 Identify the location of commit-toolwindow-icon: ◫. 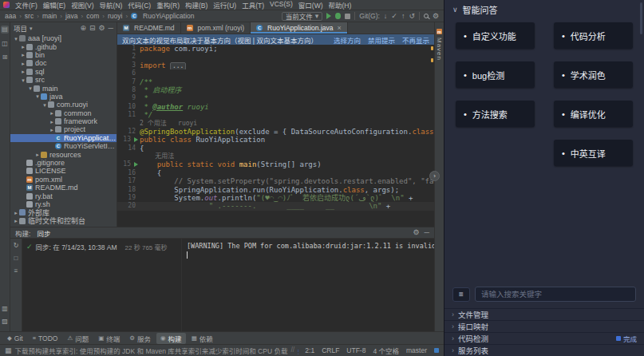
(5, 44).